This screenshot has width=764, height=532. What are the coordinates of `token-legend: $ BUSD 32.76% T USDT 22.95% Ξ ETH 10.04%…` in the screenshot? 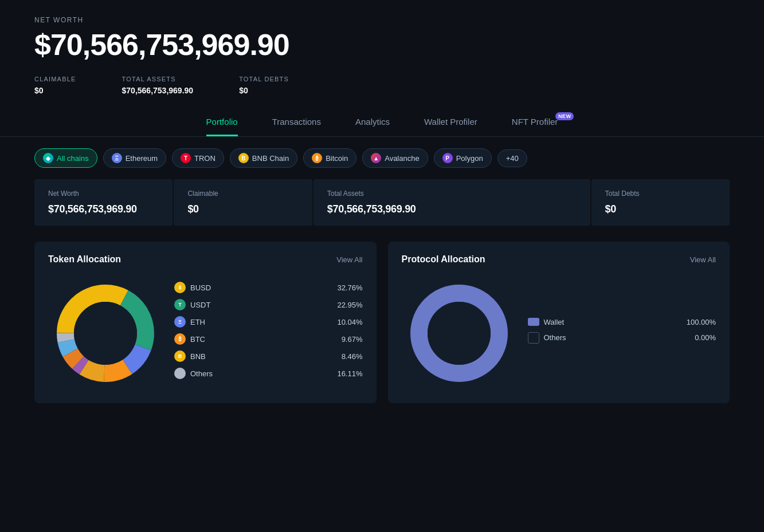 It's located at (268, 333).